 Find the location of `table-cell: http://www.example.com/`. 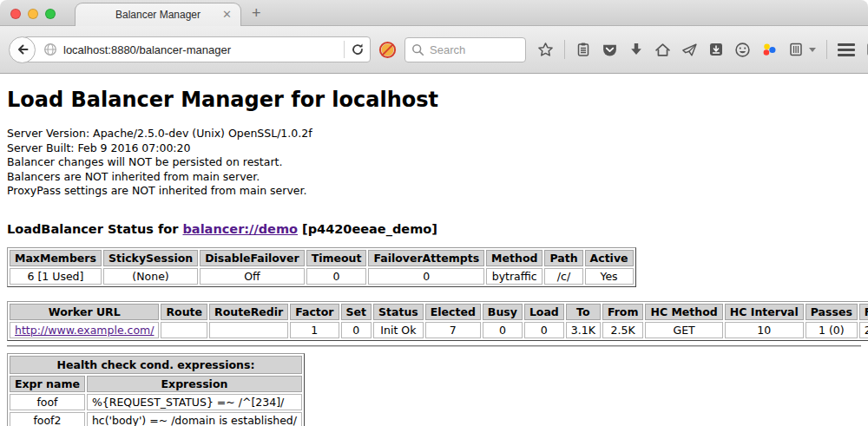

table-cell: http://www.example.com/ is located at coordinates (84, 330).